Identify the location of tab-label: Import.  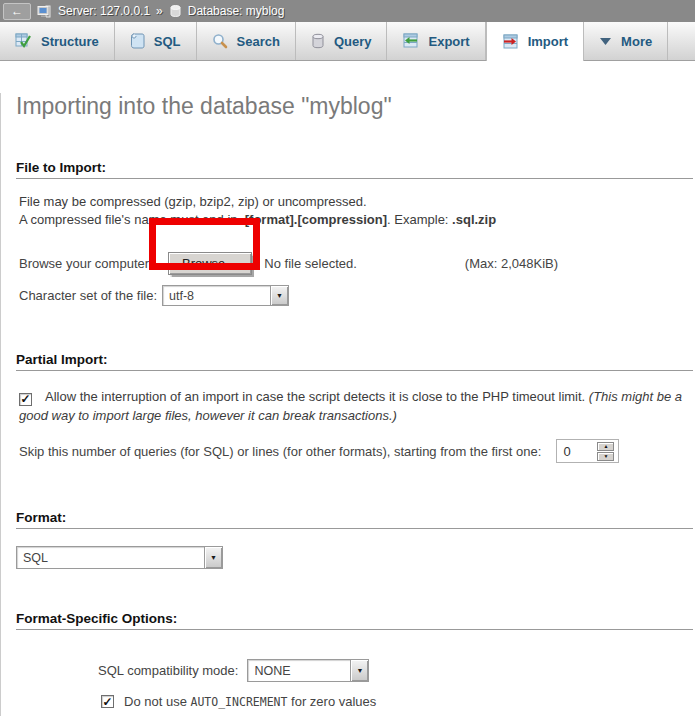
(548, 42).